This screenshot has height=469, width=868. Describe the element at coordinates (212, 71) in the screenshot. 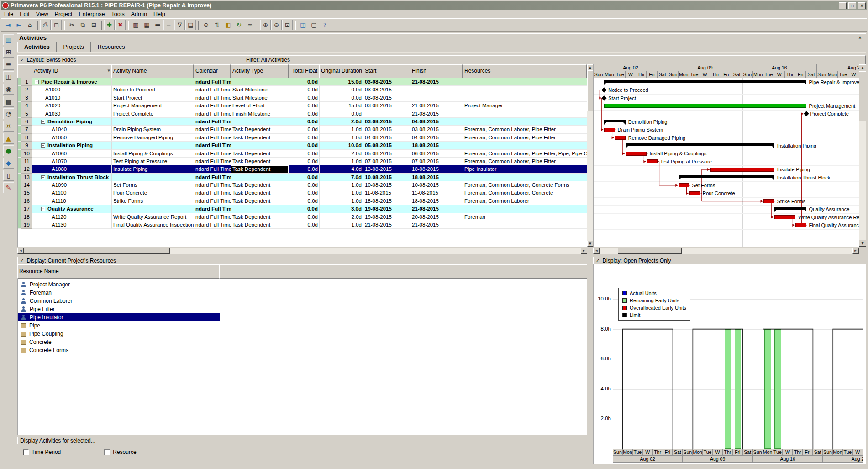

I see `column-header-calendar: Calendar` at that location.